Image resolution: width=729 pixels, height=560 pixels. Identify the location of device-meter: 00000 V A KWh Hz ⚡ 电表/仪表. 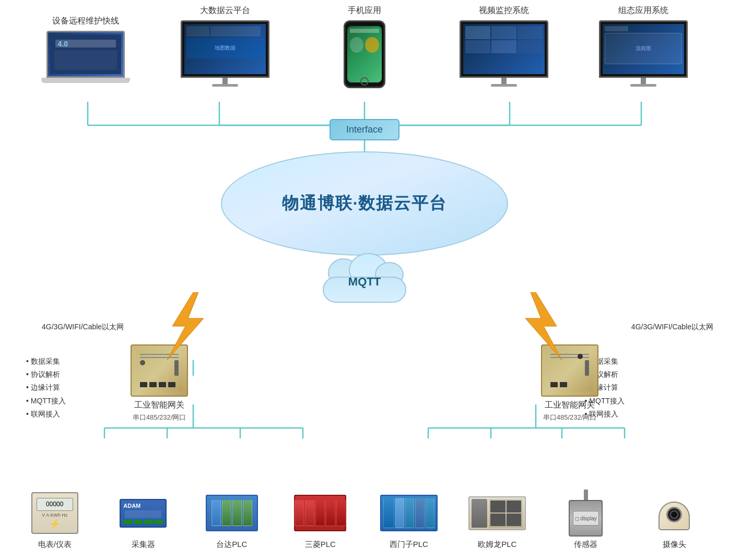
(55, 520).